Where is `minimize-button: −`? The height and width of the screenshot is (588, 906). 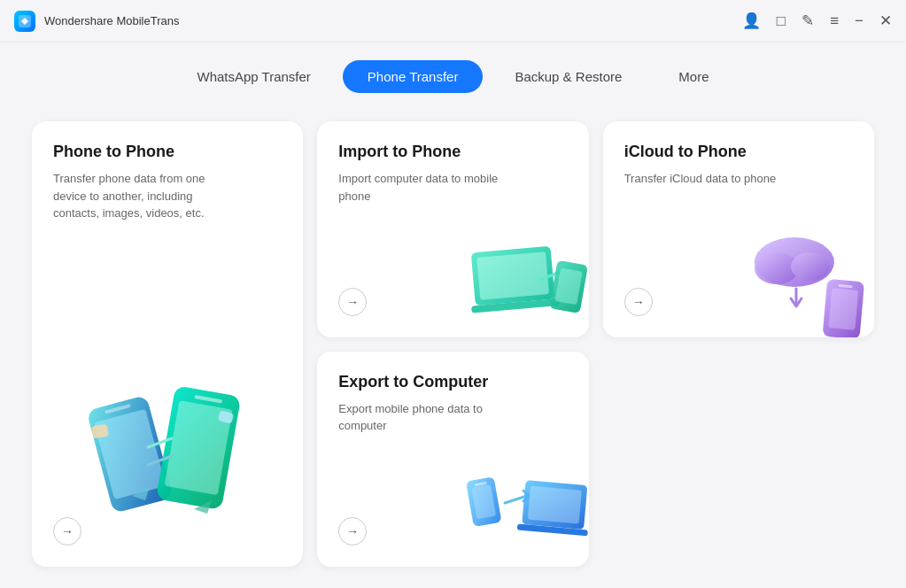 minimize-button: − is located at coordinates (859, 21).